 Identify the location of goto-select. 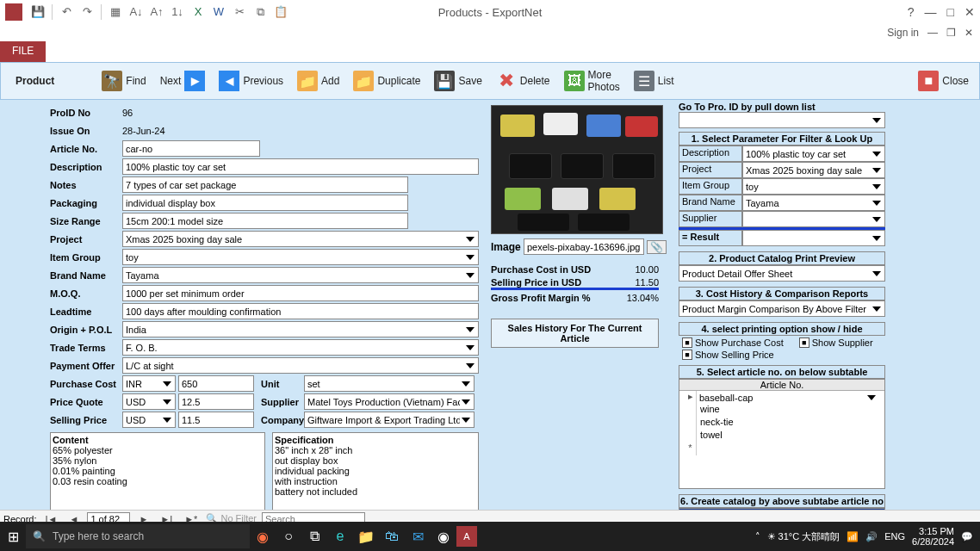
(782, 121).